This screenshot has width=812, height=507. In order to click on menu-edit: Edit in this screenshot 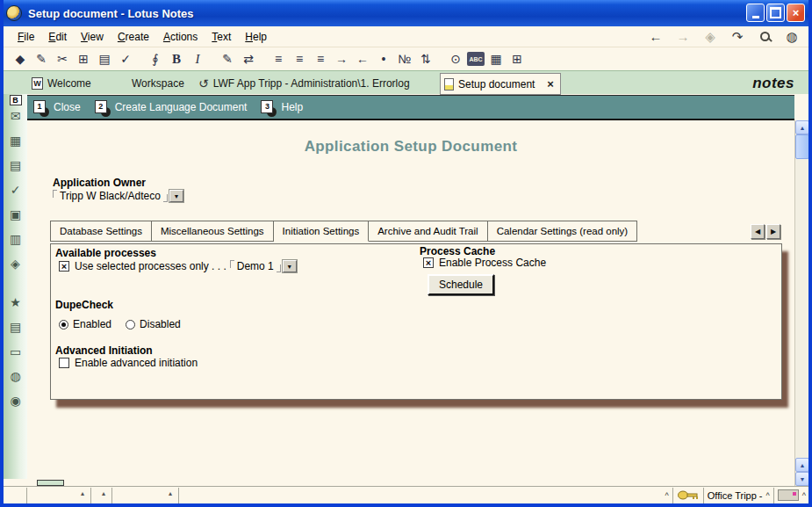, I will do `click(58, 37)`.